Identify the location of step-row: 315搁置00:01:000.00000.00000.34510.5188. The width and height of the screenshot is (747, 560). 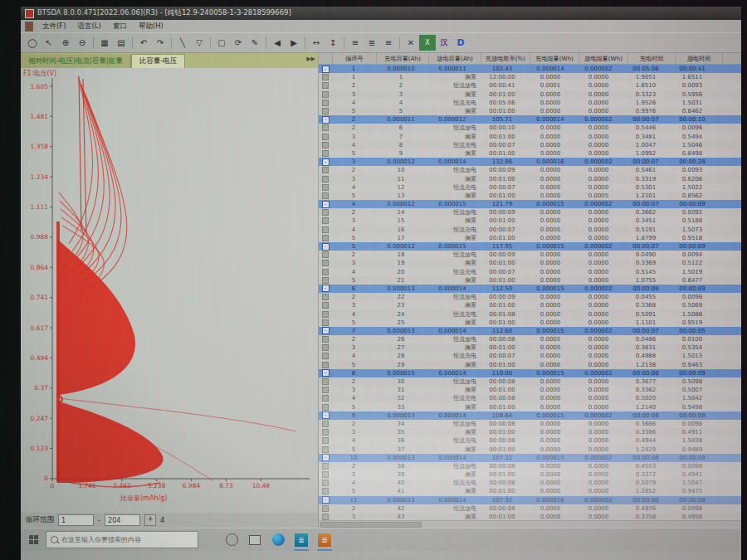
(530, 221).